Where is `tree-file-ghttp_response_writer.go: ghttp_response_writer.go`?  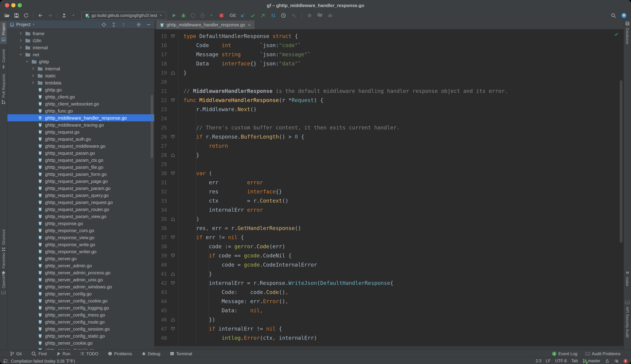
tree-file-ghttp_response_writer.go: ghttp_response_writer.go is located at coordinates (81, 252).